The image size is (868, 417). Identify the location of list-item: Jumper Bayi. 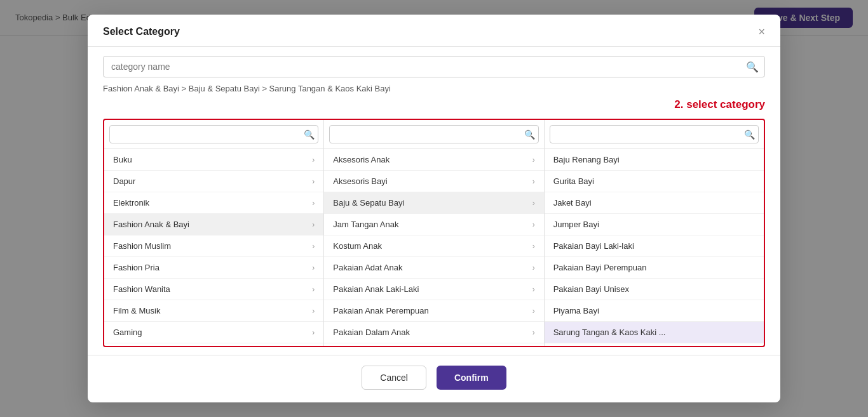
(654, 225).